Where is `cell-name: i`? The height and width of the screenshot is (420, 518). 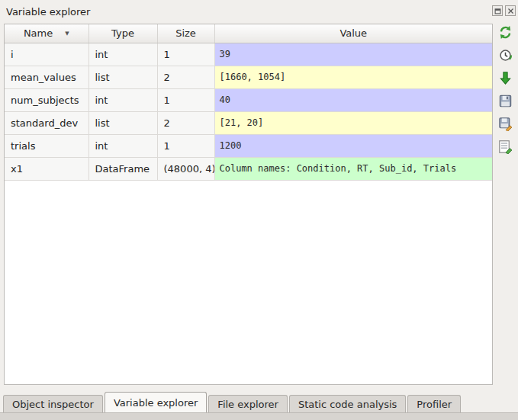 cell-name: i is located at coordinates (47, 54).